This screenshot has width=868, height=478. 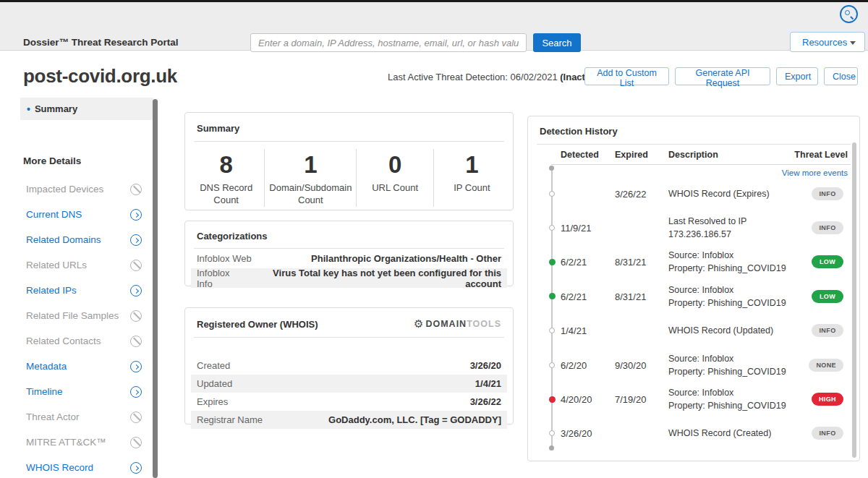 What do you see at coordinates (52, 161) in the screenshot?
I see `sidebar-section-title: More Details` at bounding box center [52, 161].